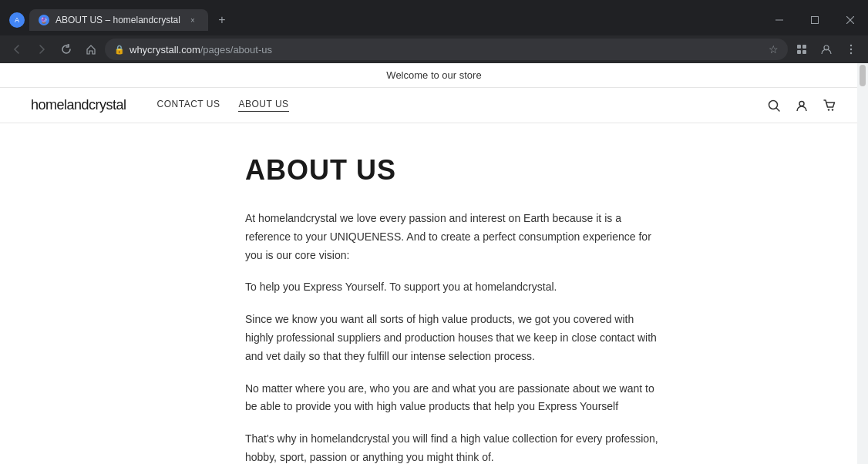  What do you see at coordinates (863, 264) in the screenshot?
I see `scrollbar` at bounding box center [863, 264].